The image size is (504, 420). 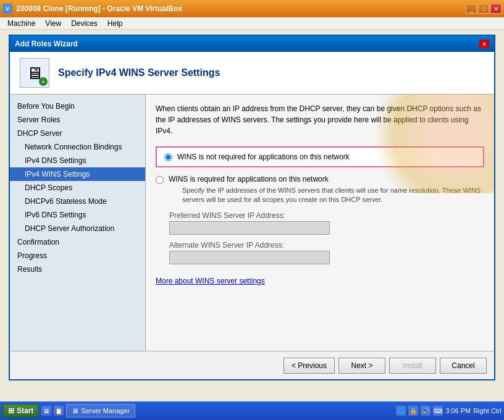 What do you see at coordinates (458, 411) in the screenshot?
I see `clock: 3:06 PM` at bounding box center [458, 411].